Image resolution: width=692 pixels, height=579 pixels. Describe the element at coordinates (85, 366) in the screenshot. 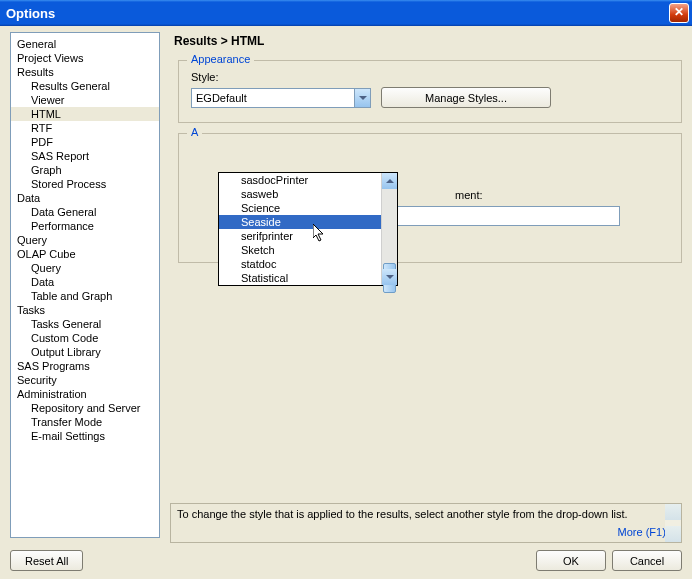

I see `tree-item: SAS Programs` at that location.